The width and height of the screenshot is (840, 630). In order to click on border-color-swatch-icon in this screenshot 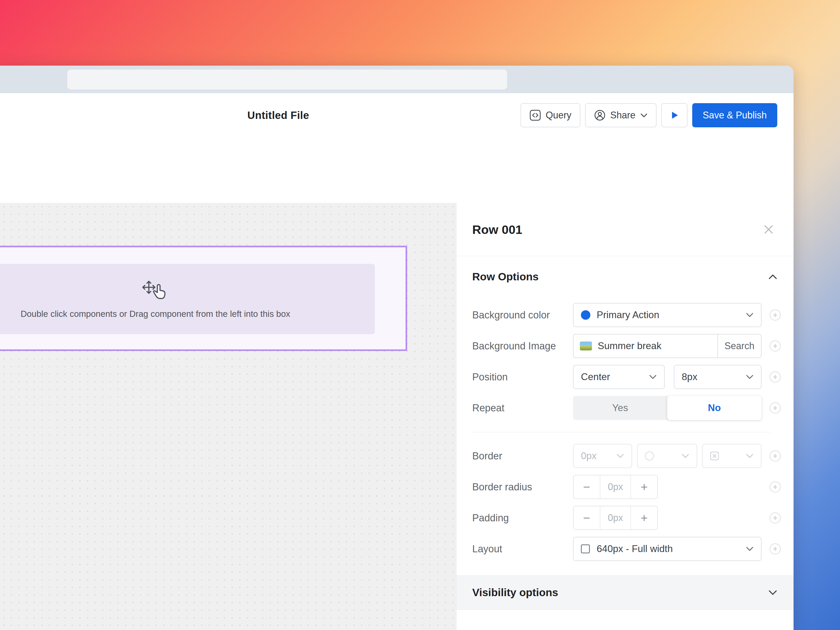, I will do `click(649, 456)`.